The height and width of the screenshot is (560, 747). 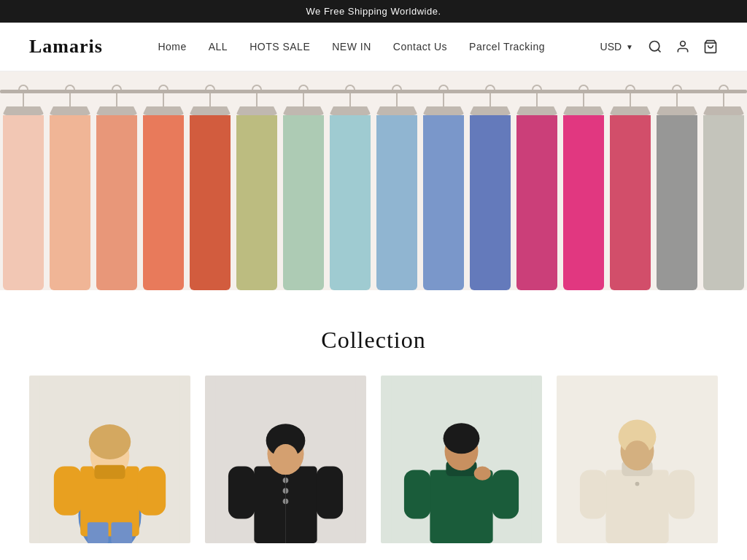 I want to click on nav-hots-sale: HOTS SALE, so click(x=280, y=47).